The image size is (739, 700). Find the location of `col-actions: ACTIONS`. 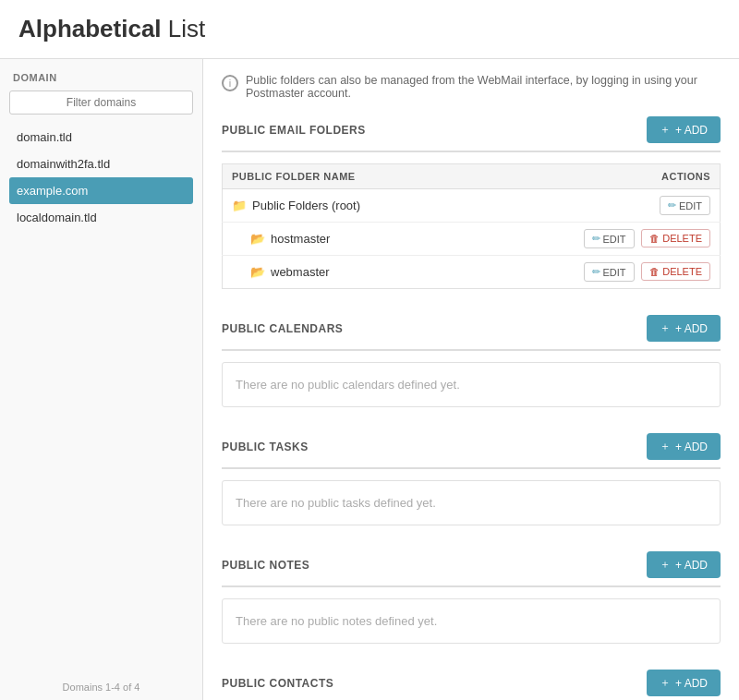

col-actions: ACTIONS is located at coordinates (595, 177).